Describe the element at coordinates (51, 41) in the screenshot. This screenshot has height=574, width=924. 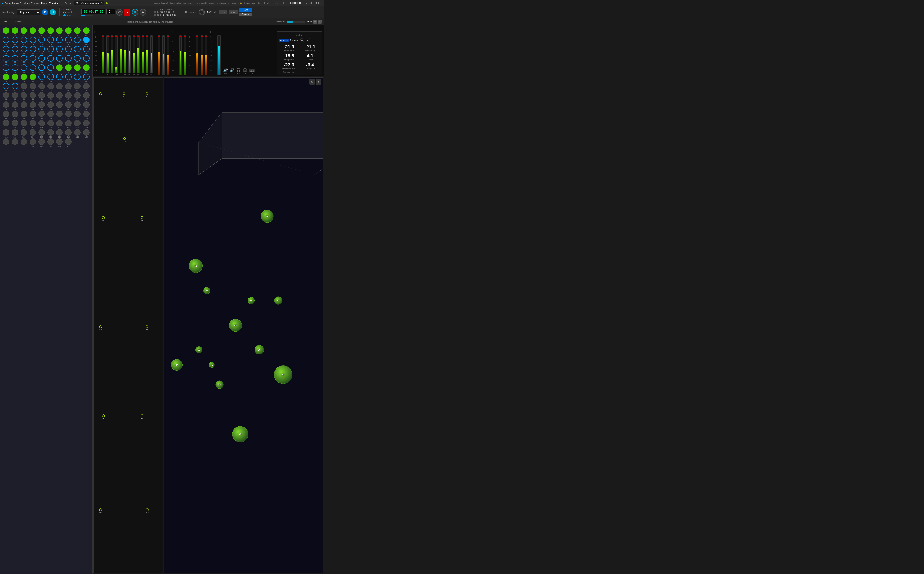
I see `object-item-16: 16` at that location.